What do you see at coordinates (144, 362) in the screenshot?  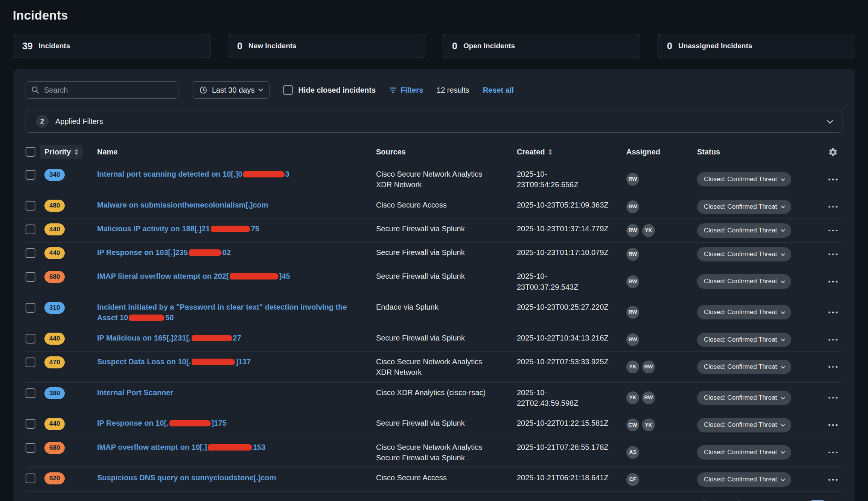 I see `incident-name-pre: Suspect Data Loss on 10[.` at bounding box center [144, 362].